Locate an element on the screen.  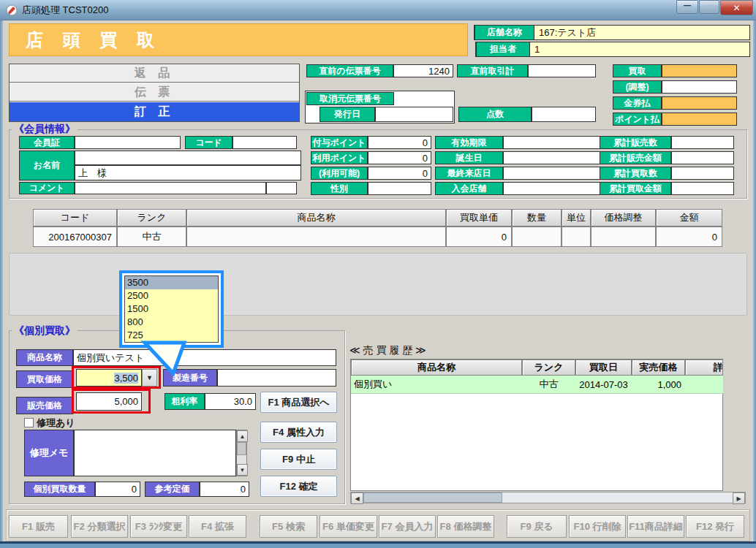
history-hscrollbar: ◀ ▶ is located at coordinates (548, 498).